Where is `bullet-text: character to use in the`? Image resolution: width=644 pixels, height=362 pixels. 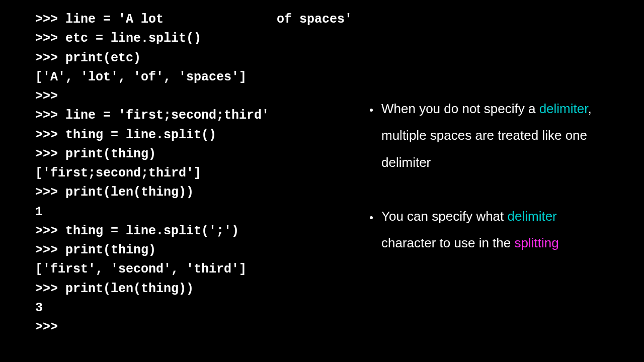 bullet-text: character to use in the is located at coordinates (448, 243).